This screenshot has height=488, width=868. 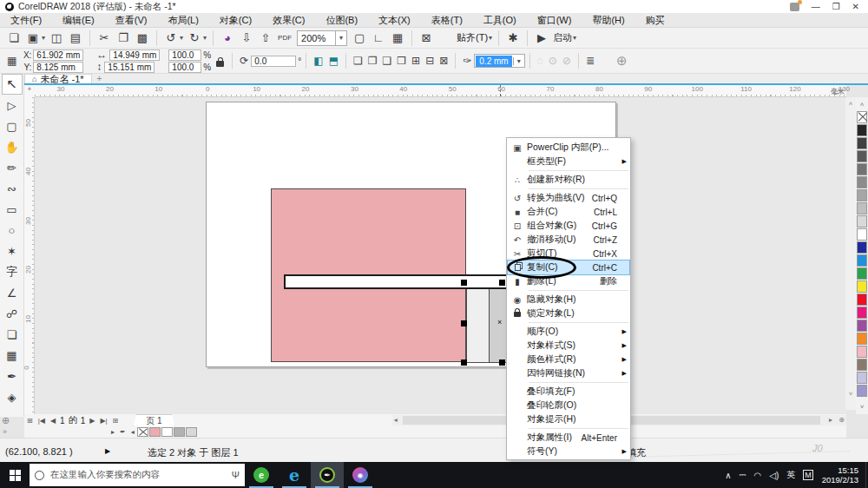 What do you see at coordinates (30, 91) in the screenshot?
I see `ruler-origin: ⌖` at bounding box center [30, 91].